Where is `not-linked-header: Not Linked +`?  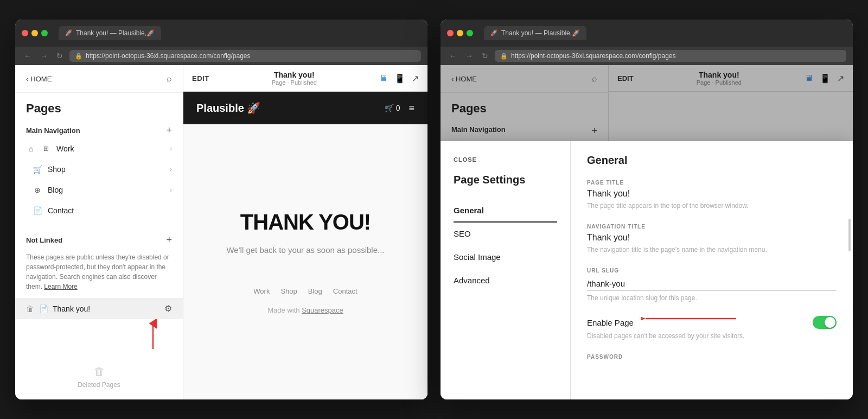 not-linked-header: Not Linked + is located at coordinates (99, 239).